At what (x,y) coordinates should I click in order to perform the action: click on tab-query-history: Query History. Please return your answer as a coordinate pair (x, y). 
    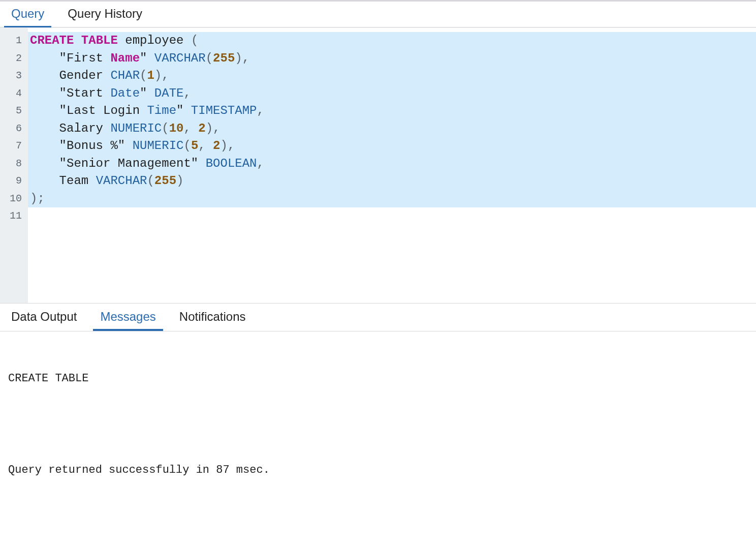
    Looking at the image, I should click on (105, 14).